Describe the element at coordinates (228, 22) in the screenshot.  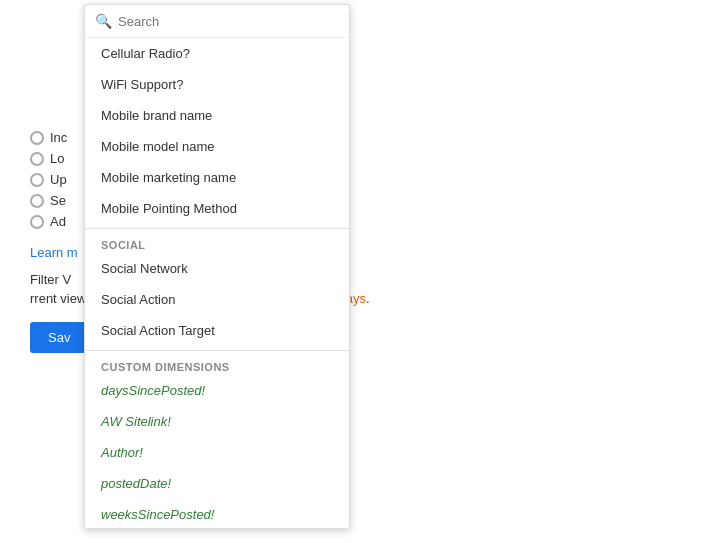
I see `search-input` at that location.